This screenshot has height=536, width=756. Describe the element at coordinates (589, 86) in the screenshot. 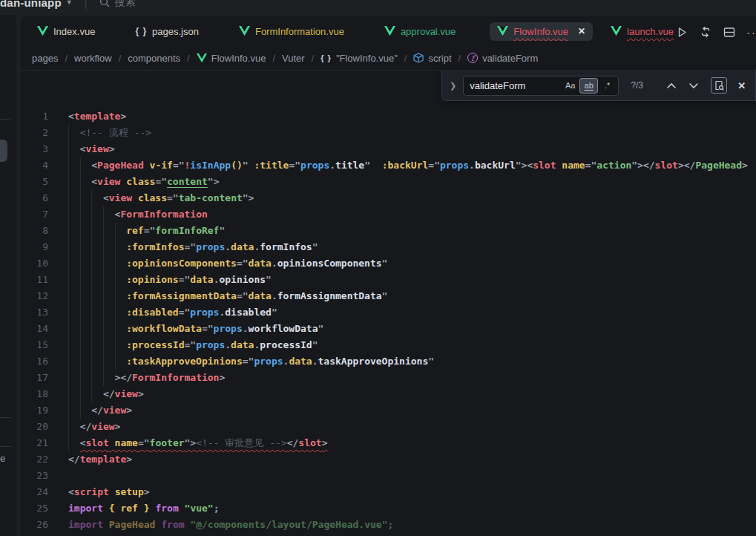

I see `whole-word-button: ab` at that location.